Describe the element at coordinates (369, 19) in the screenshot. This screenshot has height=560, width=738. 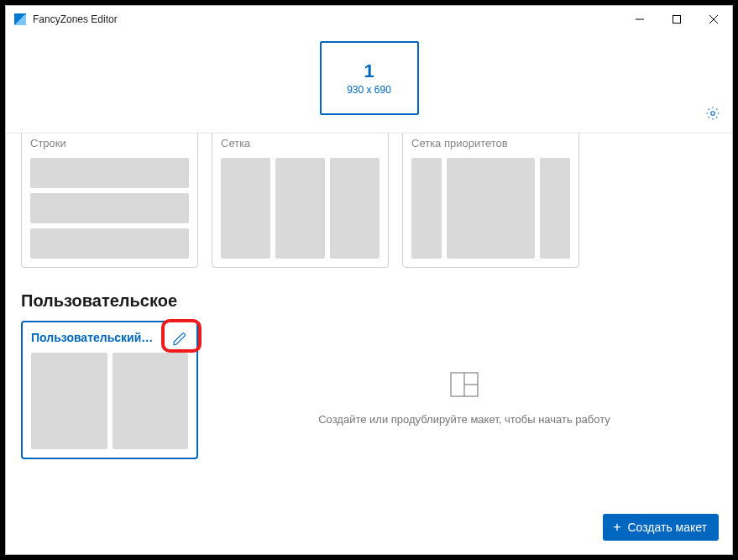
I see `title-bar: FancyZones Editor` at that location.